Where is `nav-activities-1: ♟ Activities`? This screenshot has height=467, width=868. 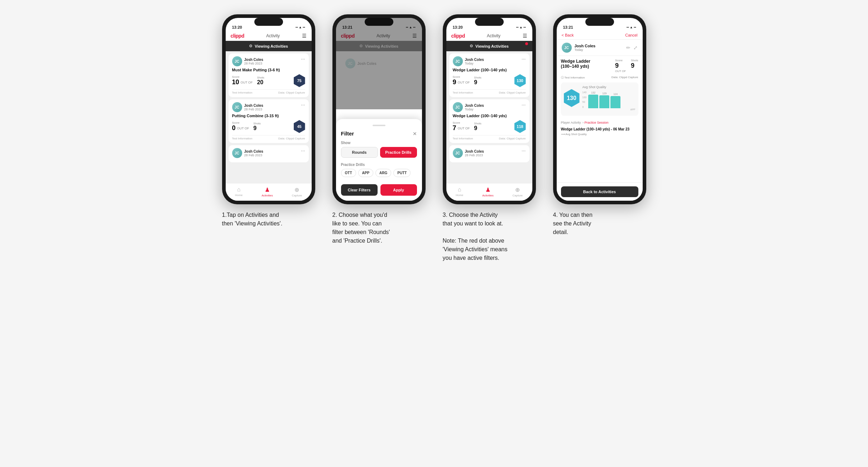 nav-activities-1: ♟ Activities is located at coordinates (267, 192).